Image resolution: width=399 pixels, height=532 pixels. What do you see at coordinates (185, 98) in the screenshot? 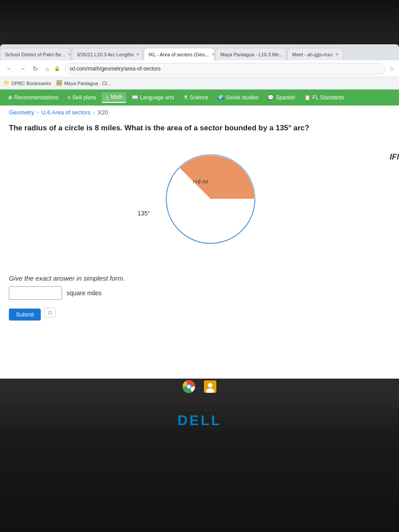
I see `science-icon: ⚗` at bounding box center [185, 98].